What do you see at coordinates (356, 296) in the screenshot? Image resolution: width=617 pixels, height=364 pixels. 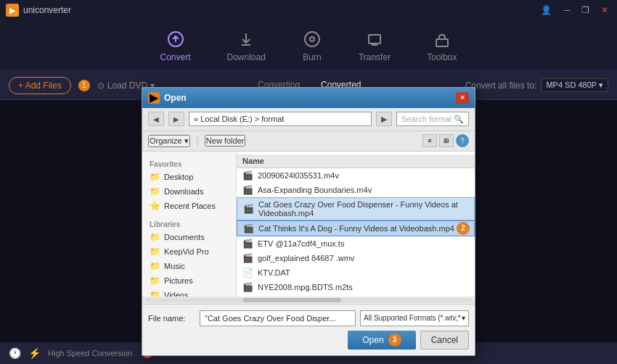 I see `file-item: 🎬 sample.avi` at bounding box center [356, 296].